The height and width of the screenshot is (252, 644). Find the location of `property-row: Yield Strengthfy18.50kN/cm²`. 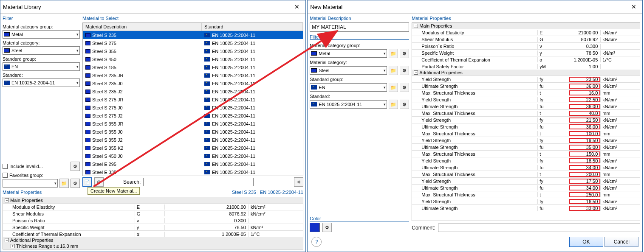

property-row: Yield Strengthfy18.50kN/cm² is located at coordinates (526, 160).